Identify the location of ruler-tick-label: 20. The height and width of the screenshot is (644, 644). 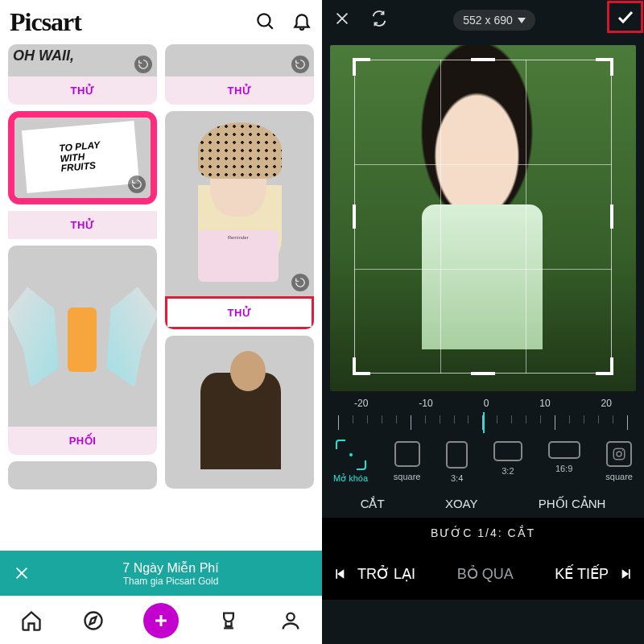
(607, 403).